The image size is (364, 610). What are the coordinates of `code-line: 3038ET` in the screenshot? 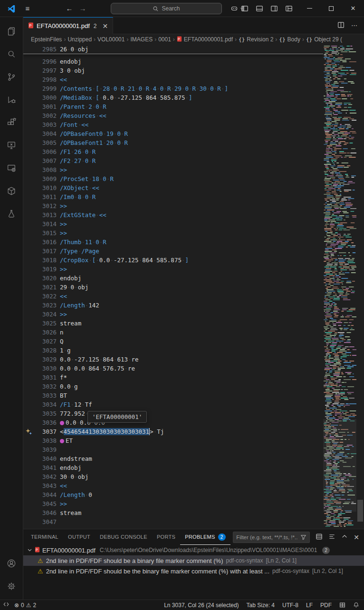 It's located at (173, 441).